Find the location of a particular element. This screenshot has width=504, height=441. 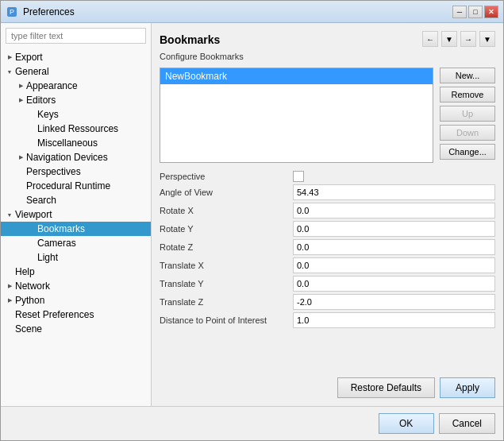

app-icon: P is located at coordinates (12, 12).